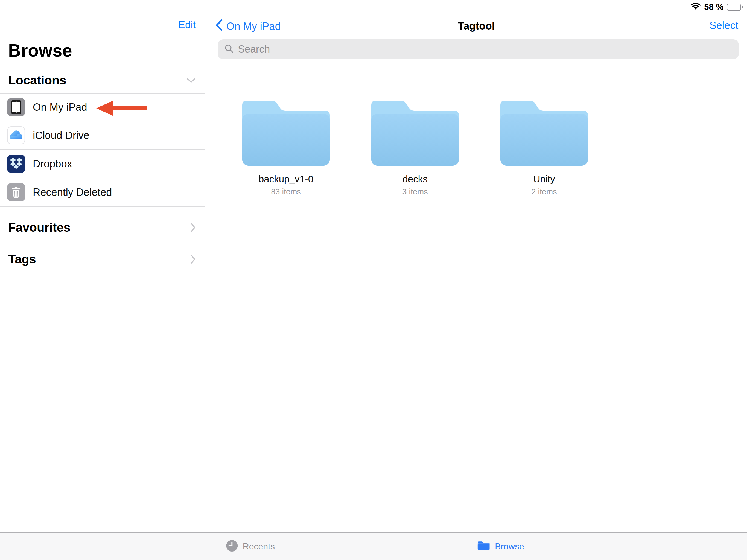 This screenshot has height=560, width=747. Describe the element at coordinates (415, 179) in the screenshot. I see `folder-name: decks` at that location.